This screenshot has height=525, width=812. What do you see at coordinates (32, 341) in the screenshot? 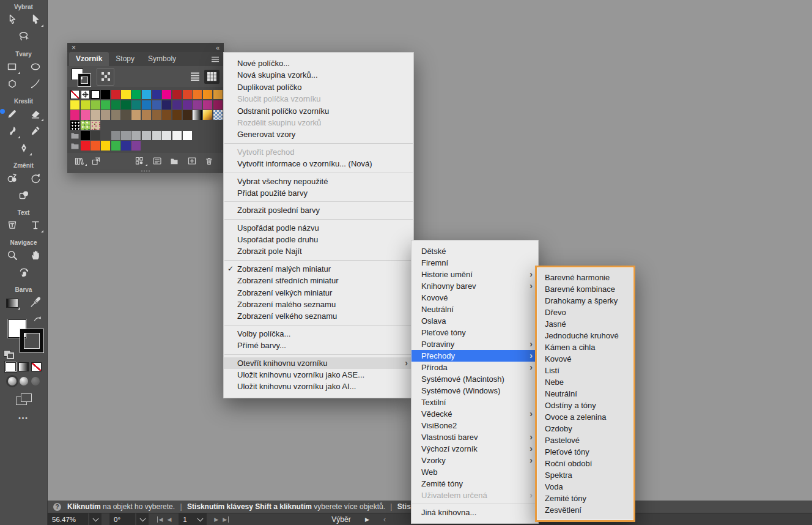
I see `stroke-color-well` at bounding box center [32, 341].